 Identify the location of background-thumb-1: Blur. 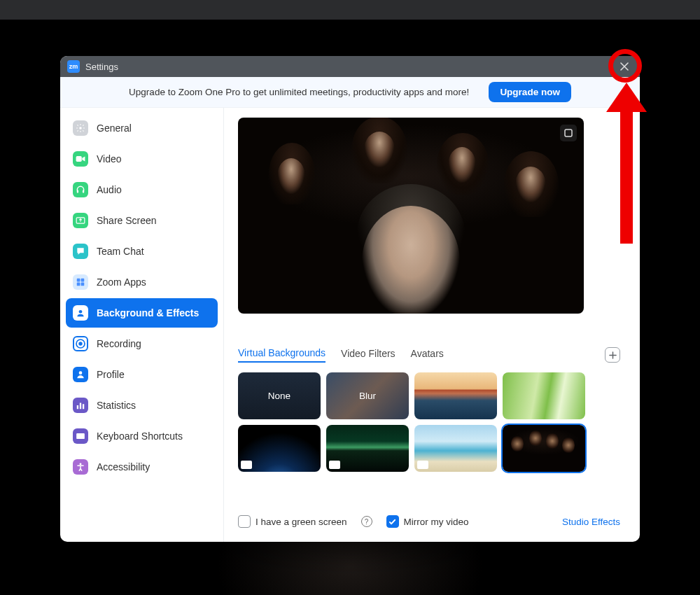
(368, 396).